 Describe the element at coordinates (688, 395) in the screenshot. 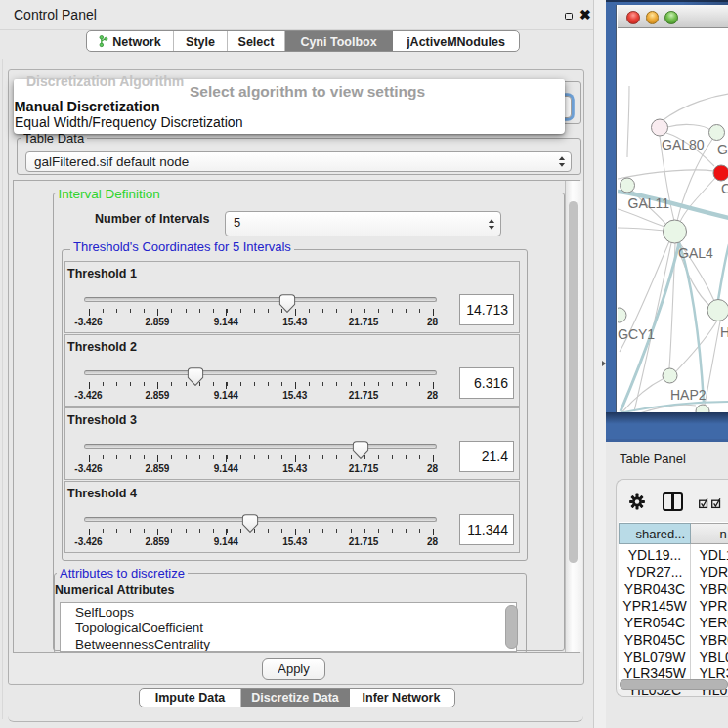

I see `svg-text: HAP2` at that location.